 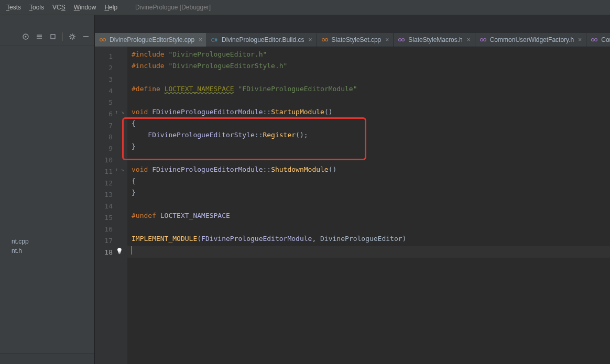 I want to click on csharp-file-icon: C#, so click(x=215, y=40).